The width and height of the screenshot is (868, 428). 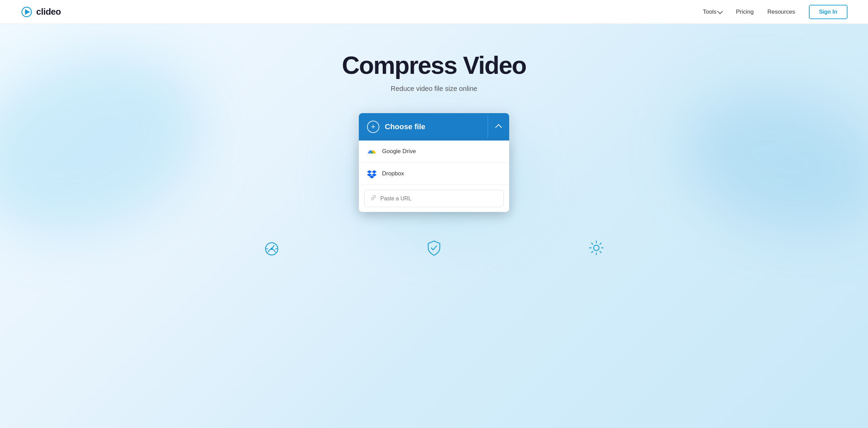 I want to click on chevron-down-icon, so click(x=720, y=12).